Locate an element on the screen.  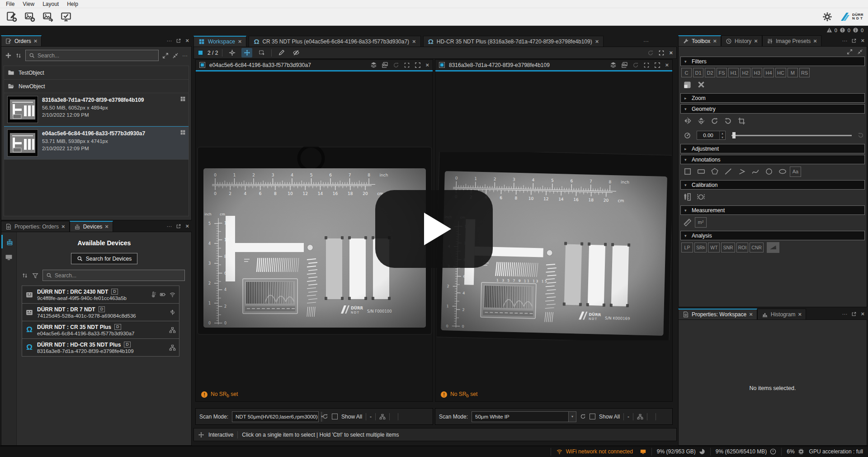
filter-rs-button: RS is located at coordinates (805, 72).